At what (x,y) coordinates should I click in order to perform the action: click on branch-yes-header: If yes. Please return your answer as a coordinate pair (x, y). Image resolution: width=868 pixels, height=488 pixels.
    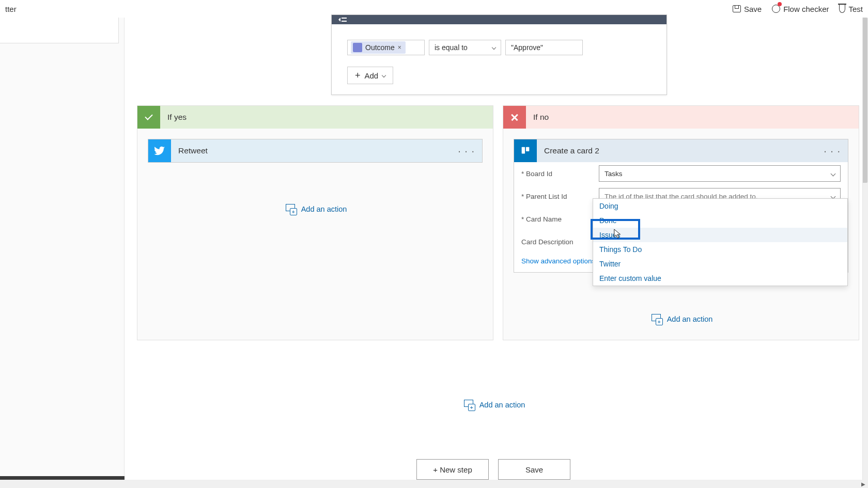
    Looking at the image, I should click on (315, 117).